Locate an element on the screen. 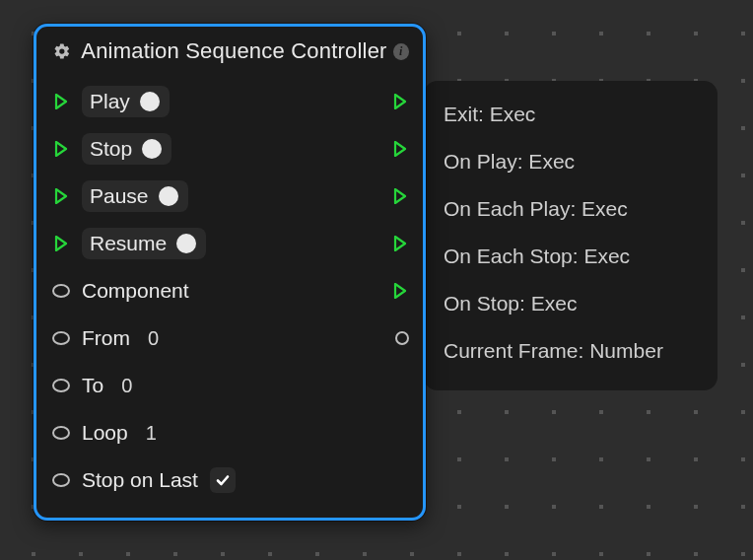 This screenshot has width=753, height=560. output-label: On Stop: Exec is located at coordinates (511, 304).